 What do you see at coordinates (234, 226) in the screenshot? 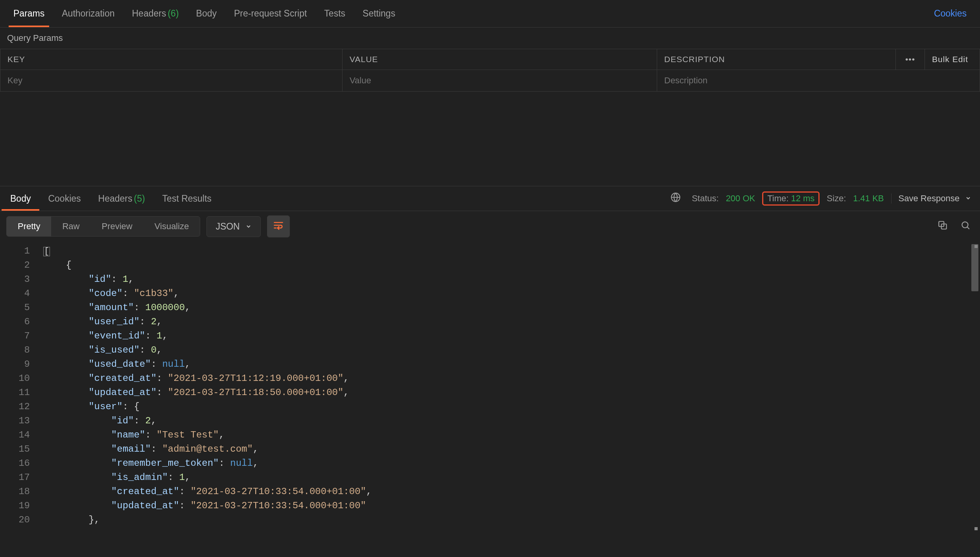
I see `response-format-select: JSON` at bounding box center [234, 226].